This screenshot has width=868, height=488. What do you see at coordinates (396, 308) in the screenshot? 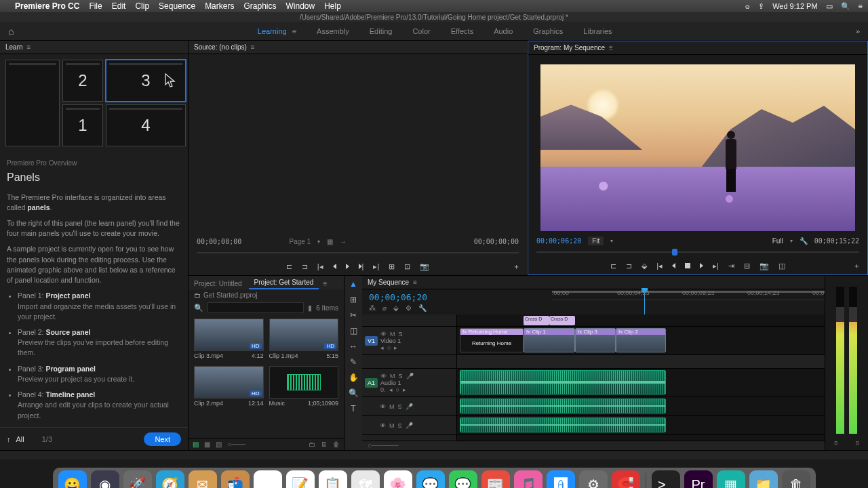
I see `marker-icon: ⬙` at bounding box center [396, 308].